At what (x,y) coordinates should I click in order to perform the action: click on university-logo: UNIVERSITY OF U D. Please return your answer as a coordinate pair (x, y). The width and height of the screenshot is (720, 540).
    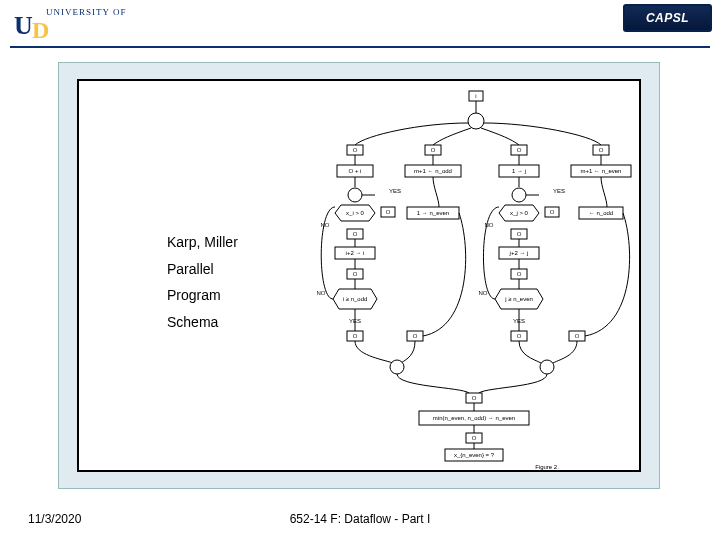
    Looking at the image, I should click on (79, 22).